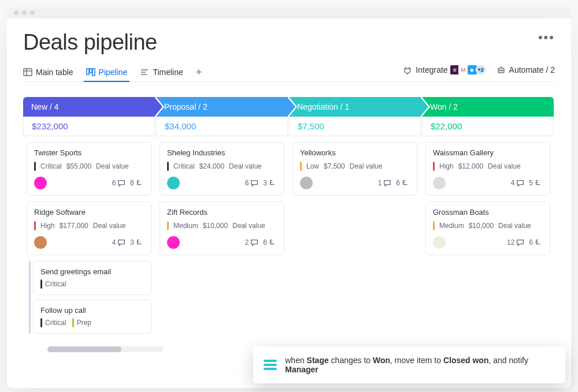  I want to click on subitem-tag: Critical, so click(53, 323).